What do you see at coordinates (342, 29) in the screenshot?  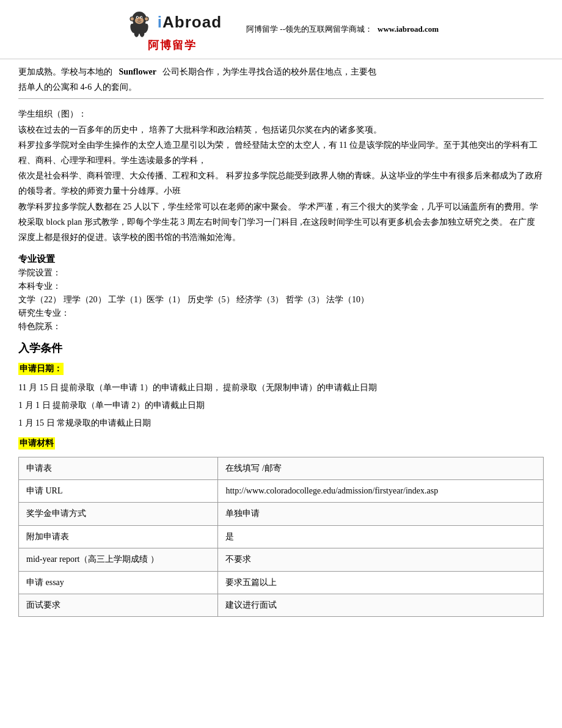 I see `header-tagline: 阿博留学 --领先的互联网留学商城： www.iabroad.com` at bounding box center [342, 29].